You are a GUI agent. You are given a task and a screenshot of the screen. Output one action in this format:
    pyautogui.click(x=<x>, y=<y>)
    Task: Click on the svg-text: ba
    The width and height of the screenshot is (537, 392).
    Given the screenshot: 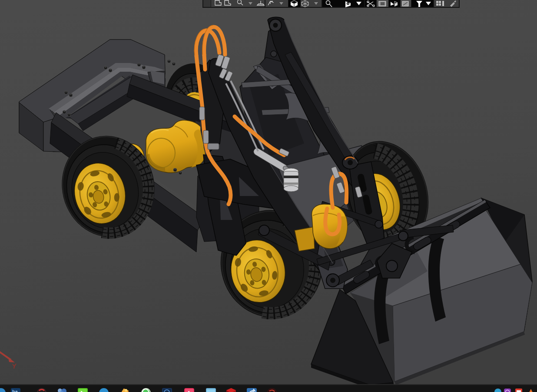 What is the action you would take?
    pyautogui.click(x=15, y=390)
    